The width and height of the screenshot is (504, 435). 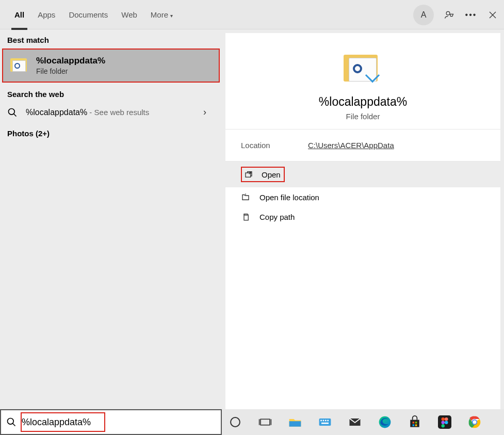 I want to click on best-match-item: %localappdata% File folder, so click(x=111, y=66).